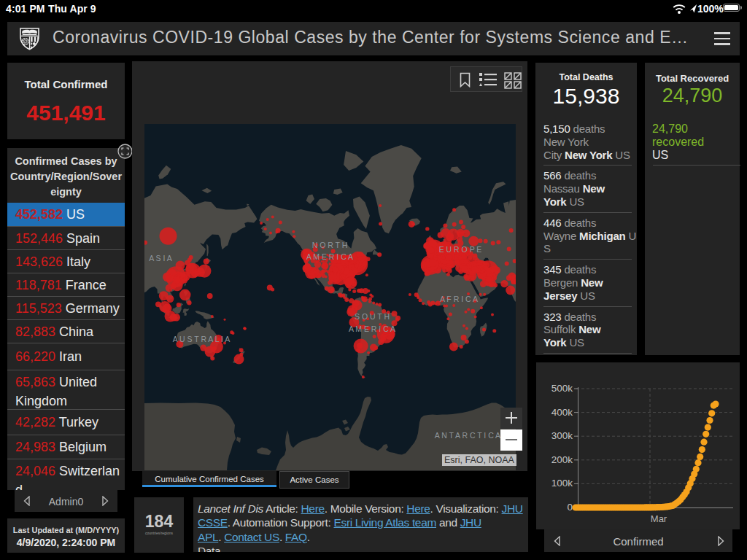 This screenshot has width=747, height=560. I want to click on svg-text: Mar, so click(659, 519).